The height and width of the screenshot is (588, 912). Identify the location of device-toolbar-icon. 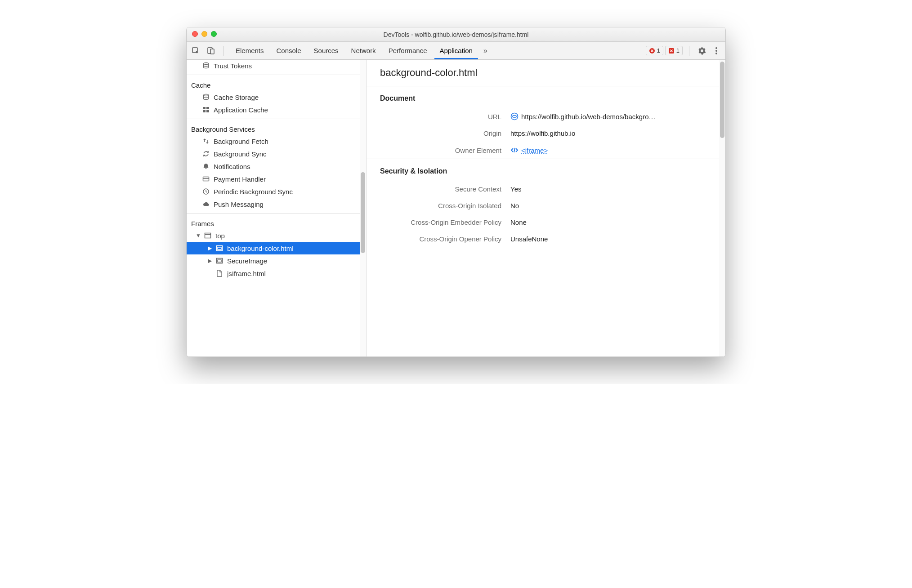
(211, 51).